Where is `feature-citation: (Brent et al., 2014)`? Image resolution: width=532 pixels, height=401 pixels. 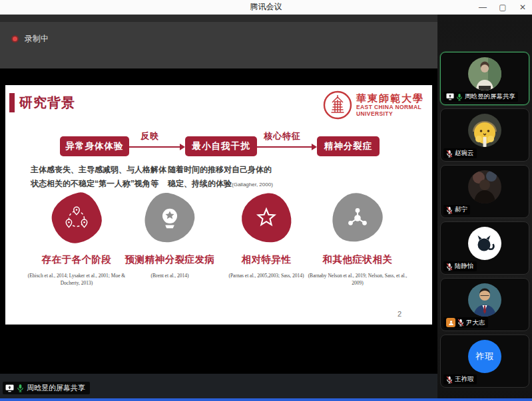
feature-citation: (Brent et al., 2014) is located at coordinates (170, 275).